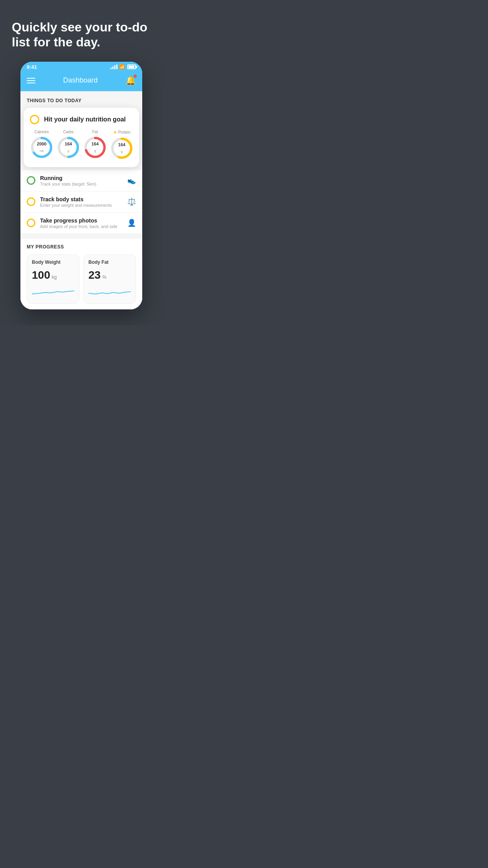 This screenshot has height=868, width=488. I want to click on body-weight-chart, so click(53, 291).